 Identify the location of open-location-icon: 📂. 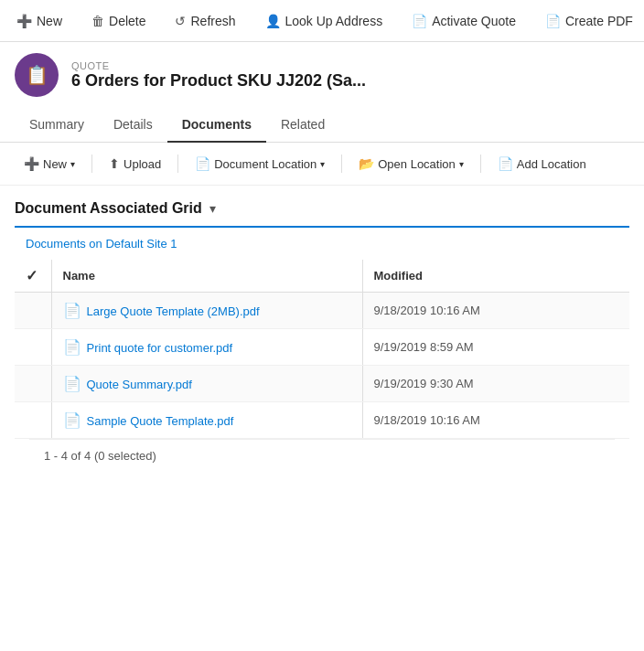
(366, 164).